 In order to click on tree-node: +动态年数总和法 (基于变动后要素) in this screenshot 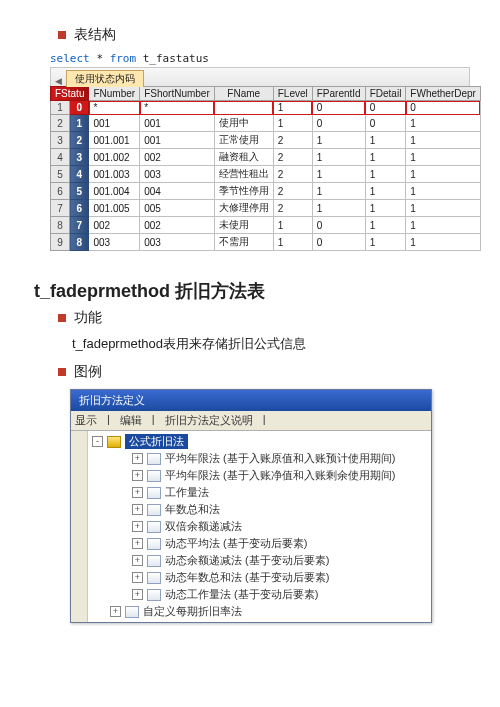, I will do `click(280, 578)`.